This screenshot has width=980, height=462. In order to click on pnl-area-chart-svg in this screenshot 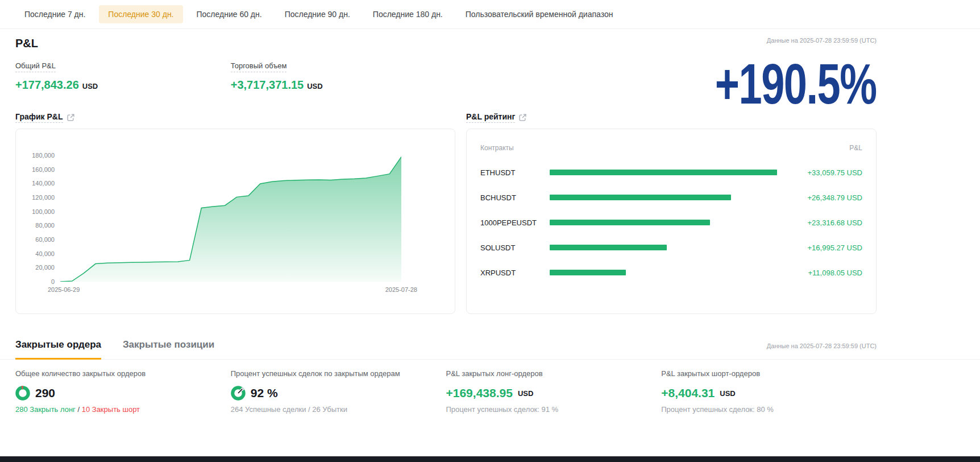, I will do `click(231, 218)`.